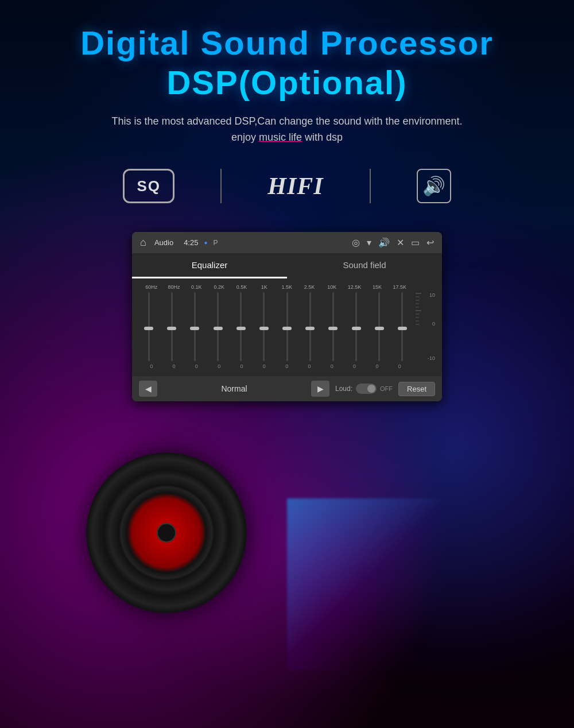  Describe the element at coordinates (287, 138) in the screenshot. I see `desc-line2: enjoy music life with dsp` at that location.